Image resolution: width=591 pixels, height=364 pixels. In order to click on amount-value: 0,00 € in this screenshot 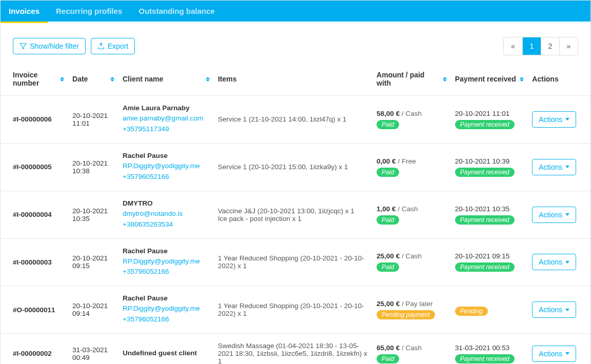, I will do `click(386, 161)`.